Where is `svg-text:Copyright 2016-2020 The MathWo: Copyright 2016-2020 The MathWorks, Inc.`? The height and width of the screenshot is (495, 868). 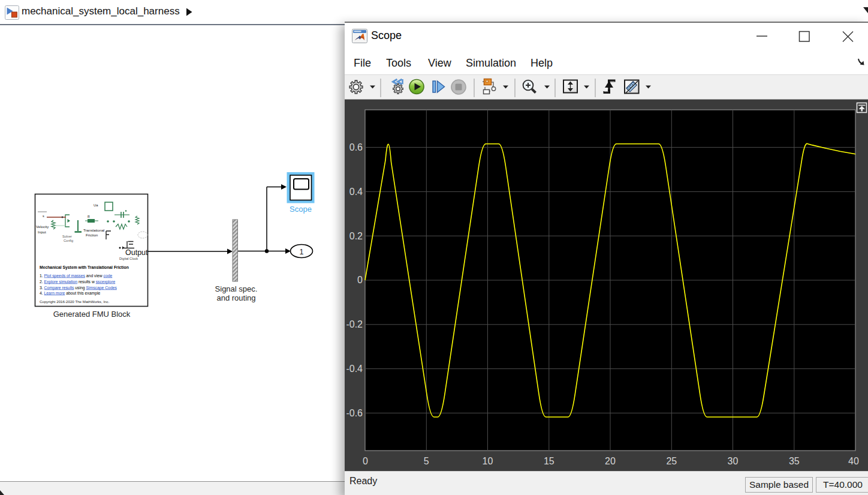 svg-text:Copyright 2016-2020 The MathWo: Copyright 2016-2020 The MathWorks, Inc. is located at coordinates (74, 301).